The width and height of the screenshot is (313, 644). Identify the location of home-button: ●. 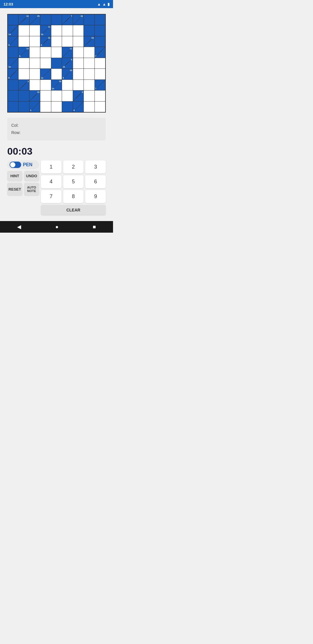
(57, 227).